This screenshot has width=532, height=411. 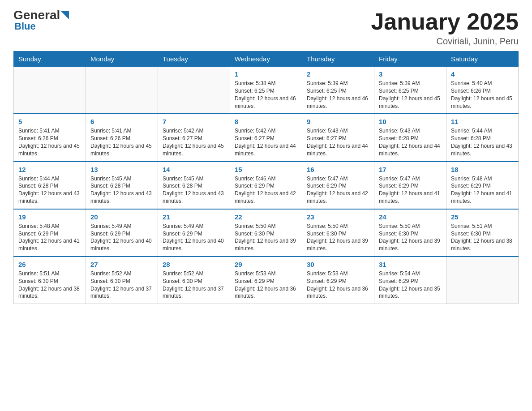 I want to click on day-number: 9, so click(x=338, y=122).